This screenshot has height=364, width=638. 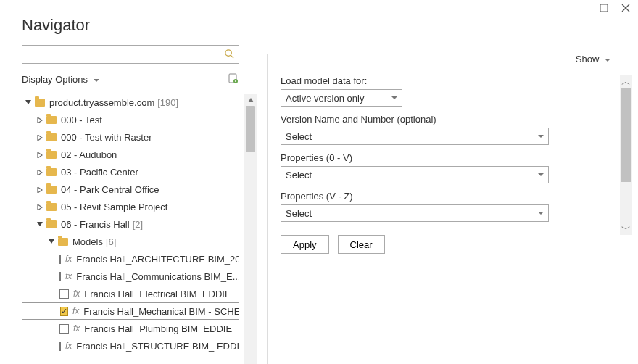 I want to click on tree-model-item: fxFrancis Hall_ARCHITECTURE BIM_20..., so click(x=130, y=259).